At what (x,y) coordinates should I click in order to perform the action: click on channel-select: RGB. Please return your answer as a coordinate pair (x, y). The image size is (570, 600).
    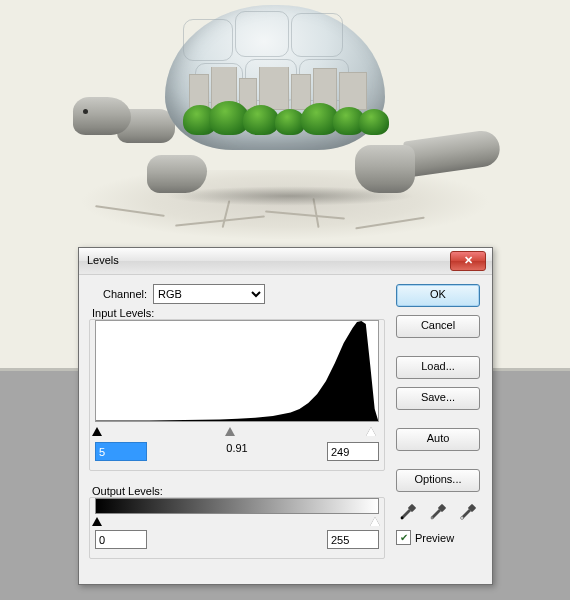
    Looking at the image, I should click on (209, 294).